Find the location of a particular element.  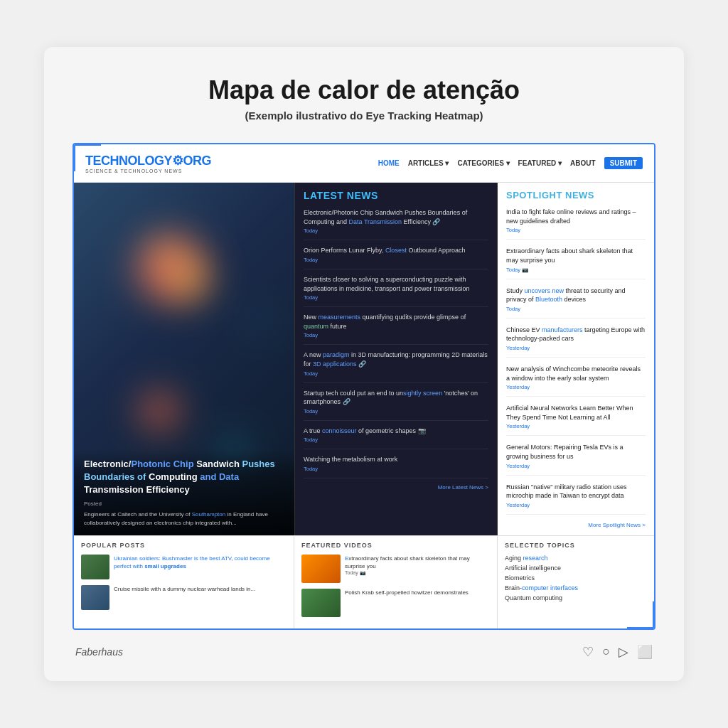

nav-featured: FEATURED ▾ is located at coordinates (540, 164).